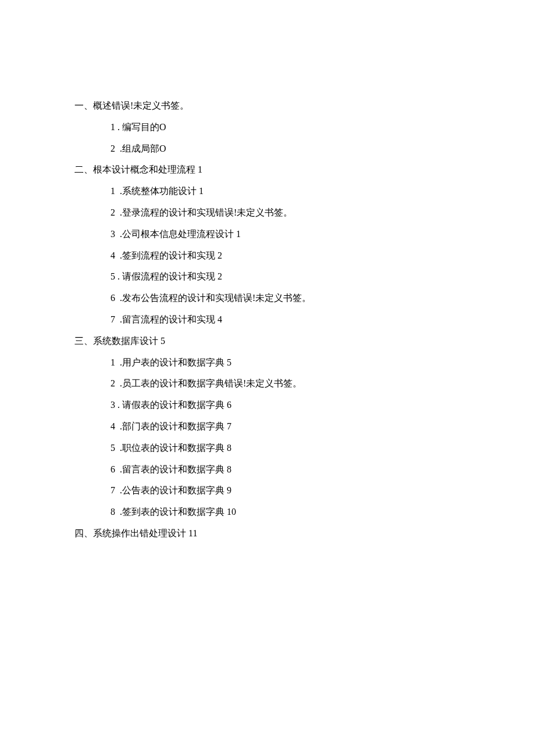  What do you see at coordinates (270, 192) in the screenshot?
I see `toc-entry: 1 .系统整体功能设计 1` at bounding box center [270, 192].